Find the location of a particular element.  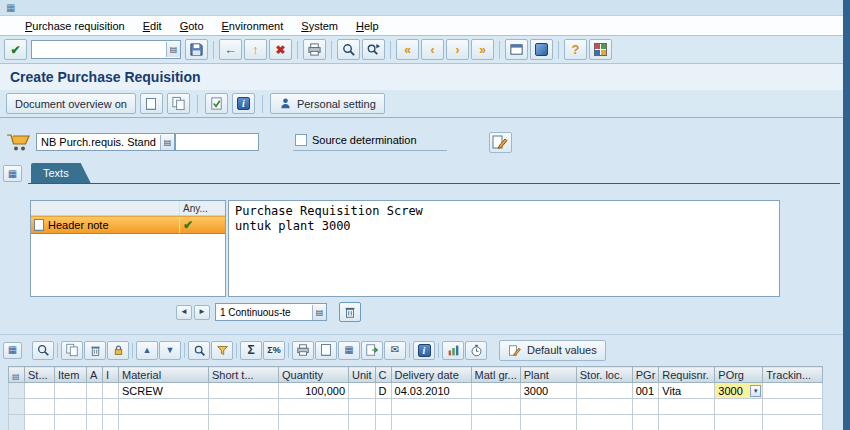

menu-goto: Goto is located at coordinates (192, 26).